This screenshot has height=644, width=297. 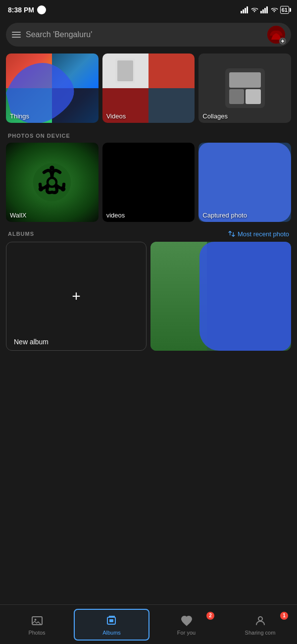 I want to click on new-album-label: New album, so click(x=31, y=342).